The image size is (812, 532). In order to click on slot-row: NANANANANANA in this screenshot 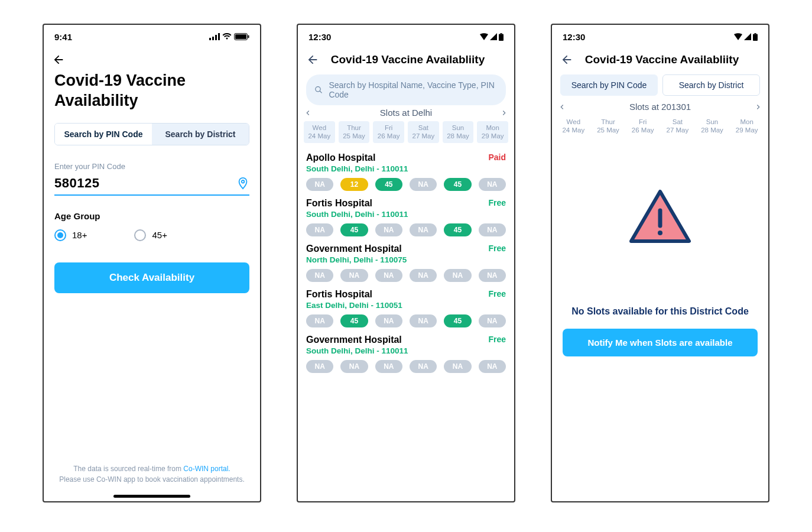, I will do `click(406, 275)`.